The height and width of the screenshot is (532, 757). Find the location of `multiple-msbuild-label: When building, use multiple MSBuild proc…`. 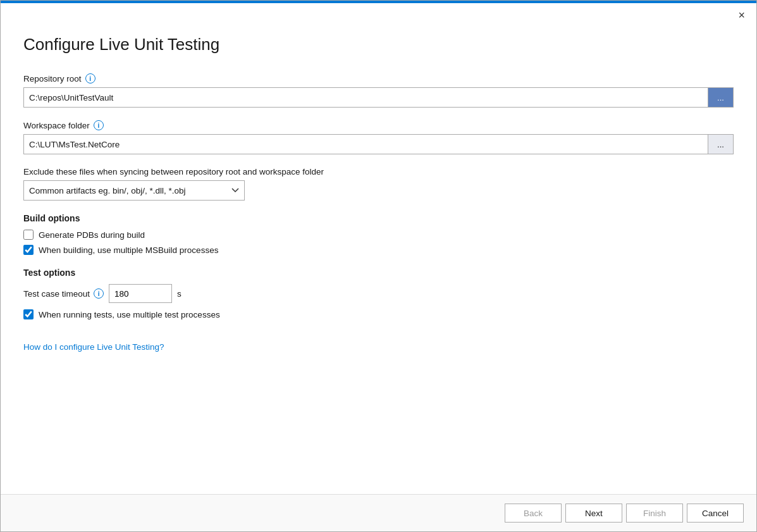

multiple-msbuild-label: When building, use multiple MSBuild proc… is located at coordinates (128, 251).